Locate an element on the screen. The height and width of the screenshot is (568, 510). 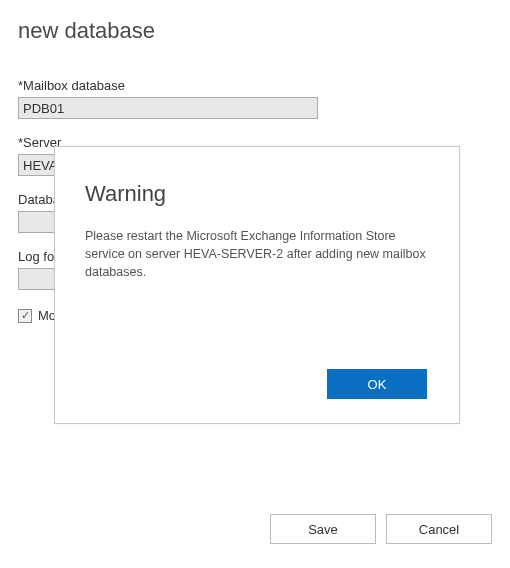
mount-checkbox: ✓ is located at coordinates (25, 316).